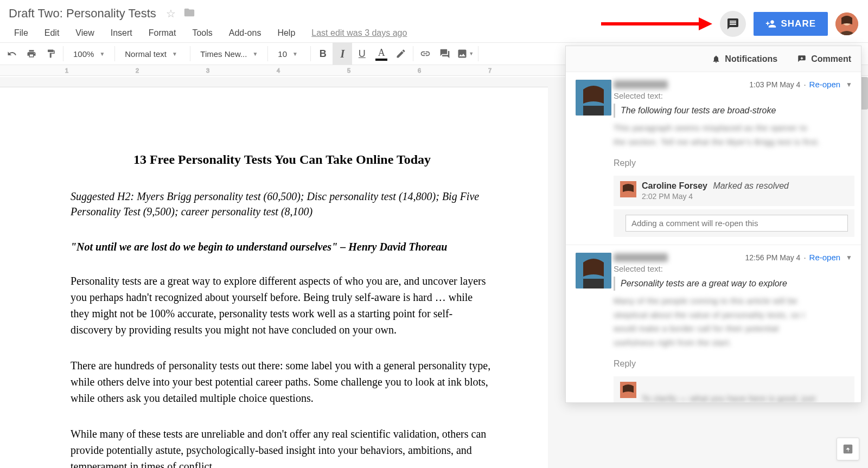 The image size is (868, 468). Describe the element at coordinates (745, 196) in the screenshot. I see `resolved-timestamp: 2:02 PM May 4` at that location.